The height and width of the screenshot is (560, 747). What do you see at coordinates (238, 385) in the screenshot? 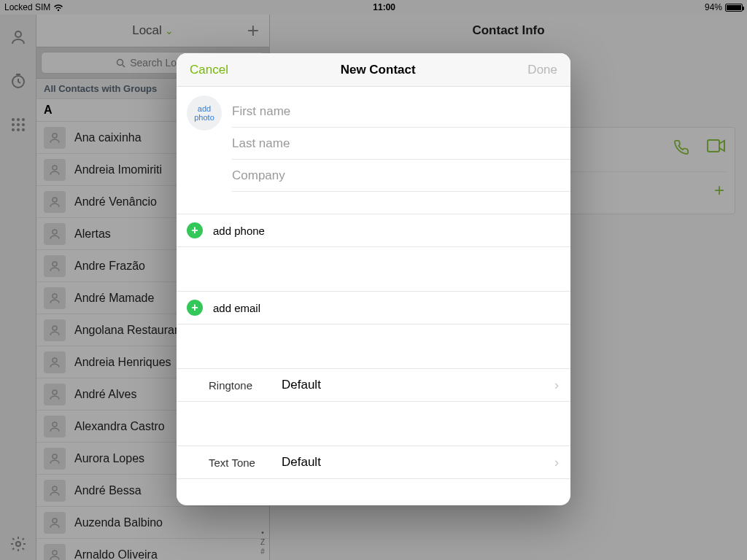
I see `ringtone-label: Ringtone` at bounding box center [238, 385].